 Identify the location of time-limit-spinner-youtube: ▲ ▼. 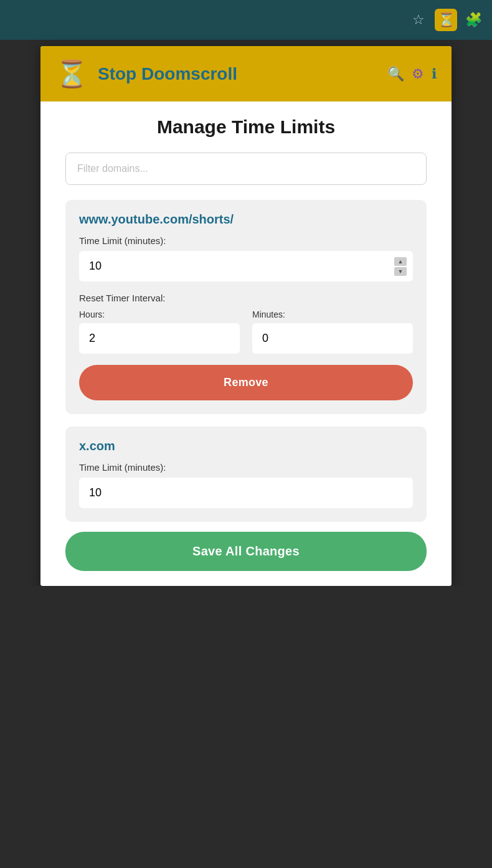
(400, 267).